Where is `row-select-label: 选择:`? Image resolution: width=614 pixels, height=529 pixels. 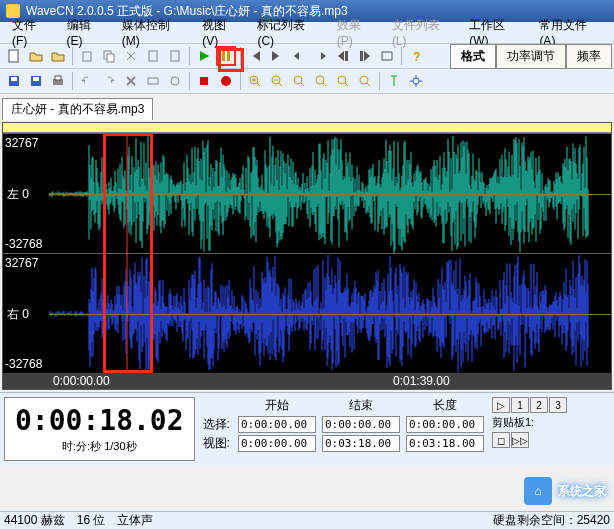 row-select-label: 选择: is located at coordinates (218, 424).